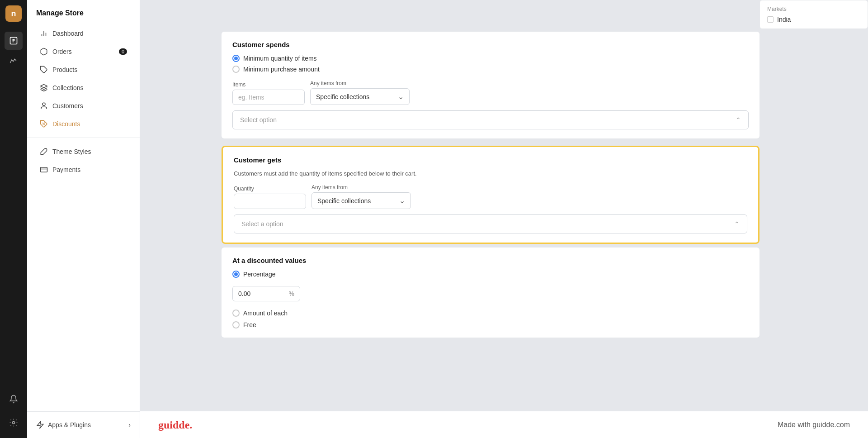 The image size is (868, 438). I want to click on customer-gets-description: Customers must add the quantity of items…, so click(491, 174).